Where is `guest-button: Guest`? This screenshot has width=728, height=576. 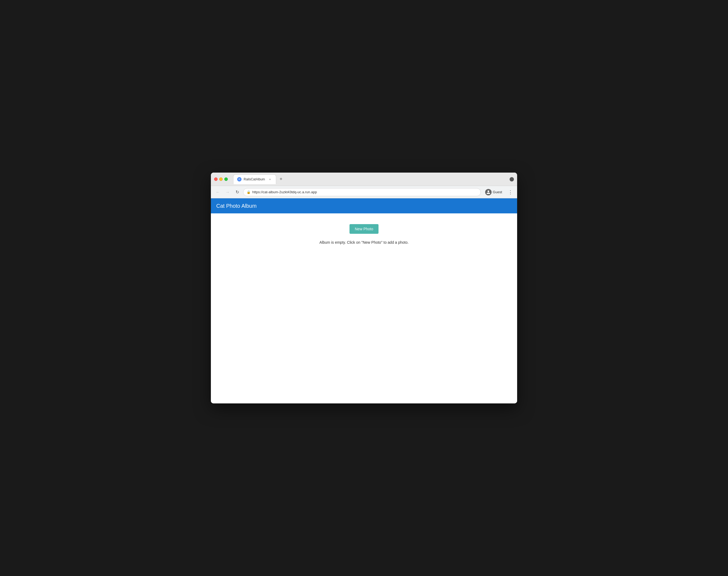
guest-button: Guest is located at coordinates (493, 192).